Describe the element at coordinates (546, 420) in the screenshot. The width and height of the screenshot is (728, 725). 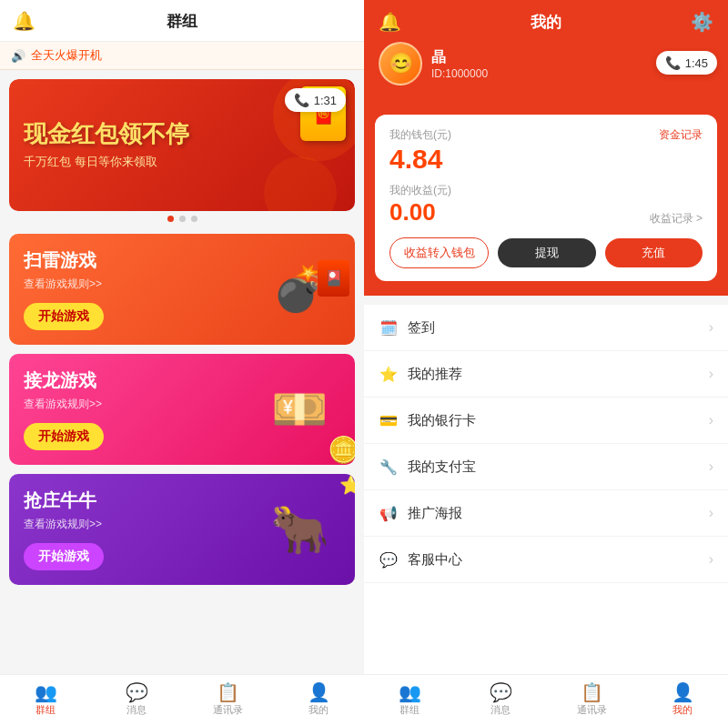
I see `menu-bank: 💳 我的银行卡 ›` at that location.